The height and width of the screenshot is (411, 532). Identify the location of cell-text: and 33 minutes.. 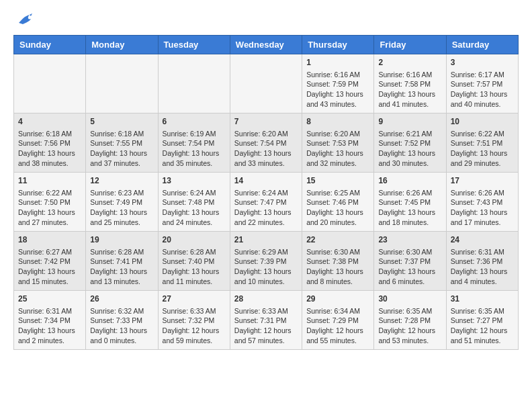
(266, 164).